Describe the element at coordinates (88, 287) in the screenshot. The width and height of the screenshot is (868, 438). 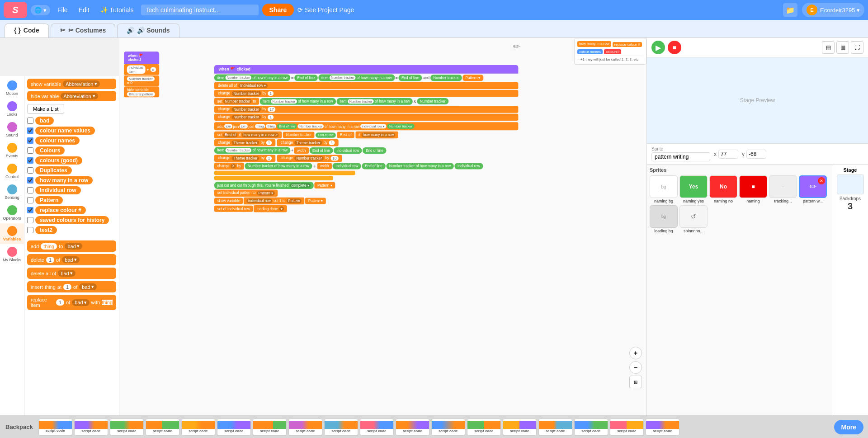
I see `insert-list-dropdown: bad ▾` at that location.